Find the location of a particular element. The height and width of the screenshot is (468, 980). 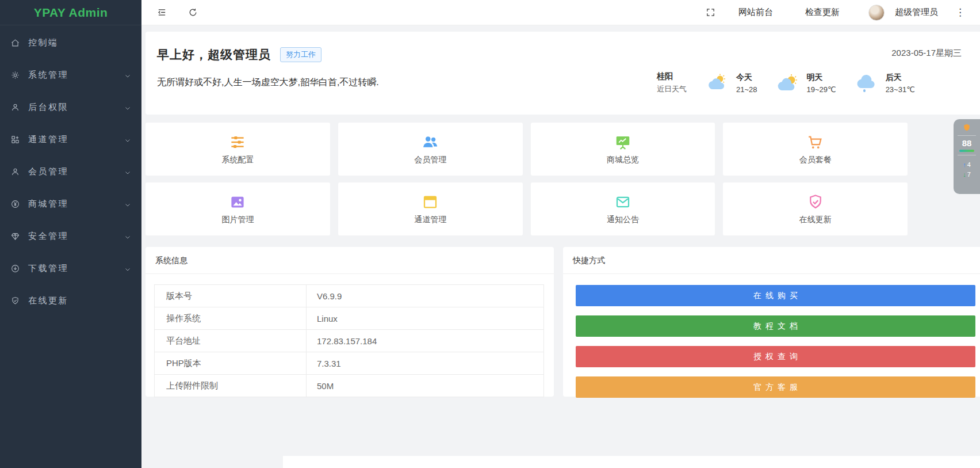

sidebar-item-label: 会员管理 is located at coordinates (76, 172).